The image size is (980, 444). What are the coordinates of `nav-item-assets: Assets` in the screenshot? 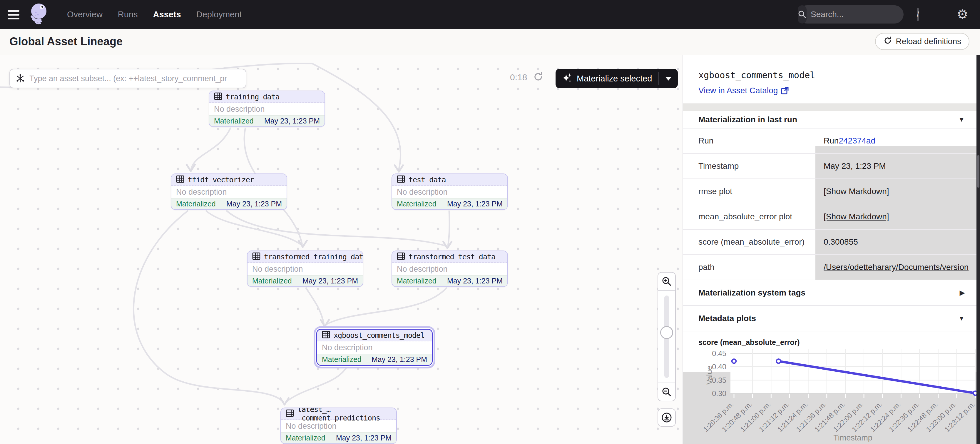 It's located at (167, 14).